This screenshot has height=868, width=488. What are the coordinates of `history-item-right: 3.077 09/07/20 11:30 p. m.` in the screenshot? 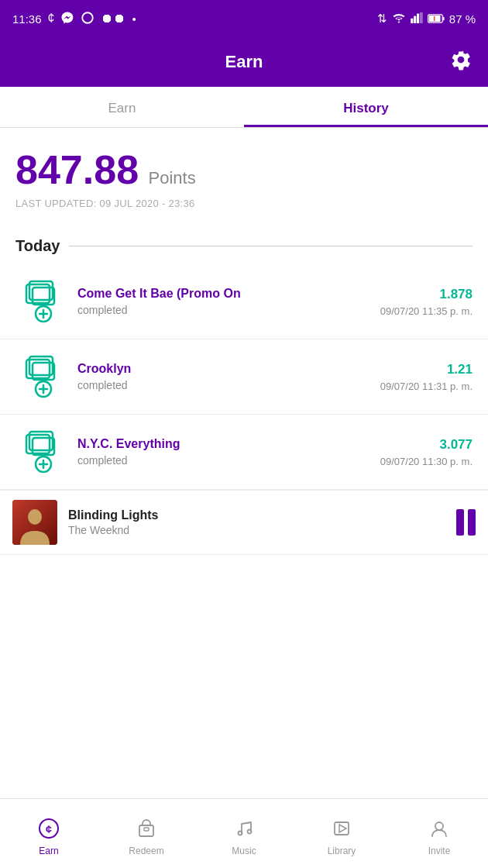 It's located at (426, 453).